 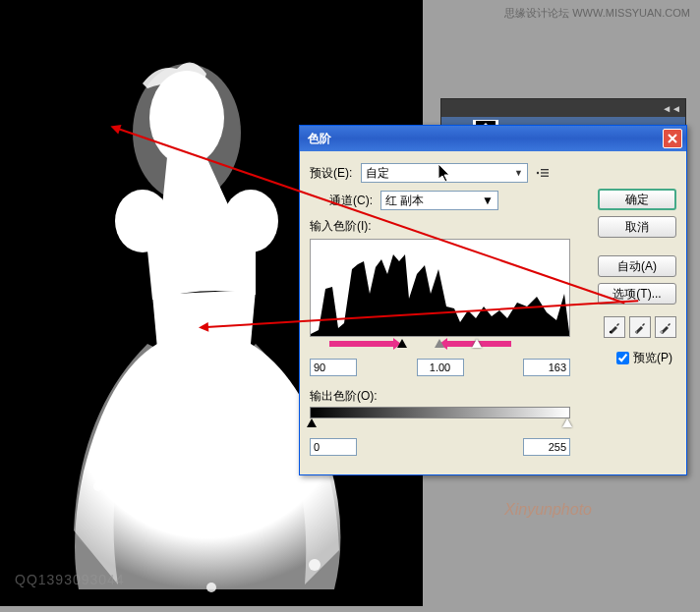 What do you see at coordinates (440, 288) in the screenshot?
I see `histogram` at bounding box center [440, 288].